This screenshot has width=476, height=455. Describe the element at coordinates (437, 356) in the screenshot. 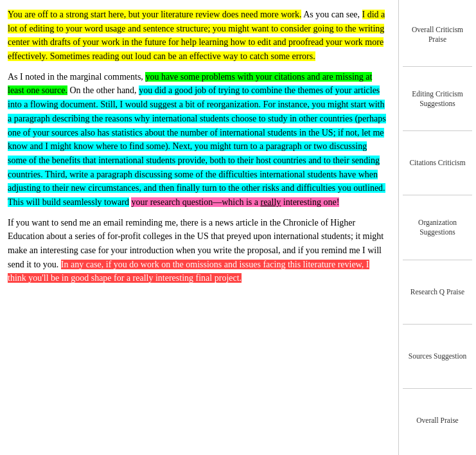

I see `sidebar-label-sources-suggestion: Sources Suggestion` at that location.